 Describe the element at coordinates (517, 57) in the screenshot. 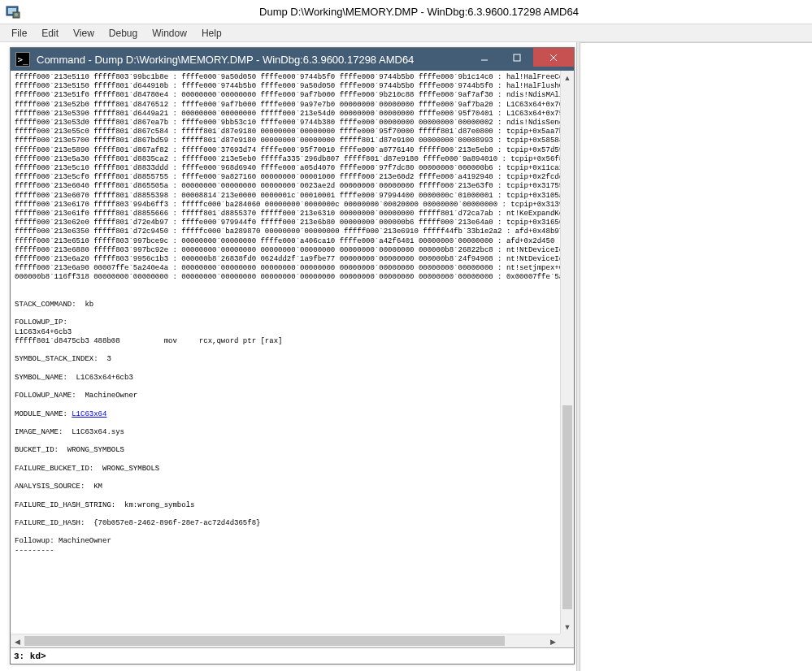

I see `maximize-button` at that location.